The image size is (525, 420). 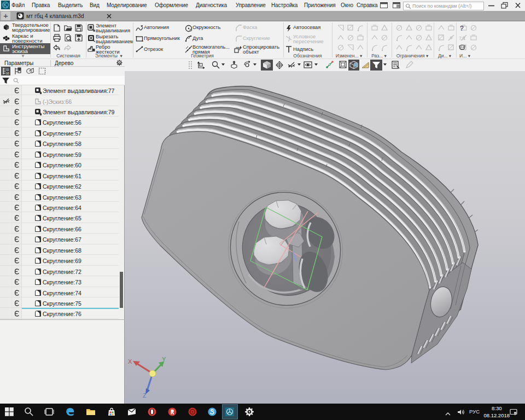 What do you see at coordinates (144, 395) in the screenshot?
I see `svg-text: Z` at bounding box center [144, 395].